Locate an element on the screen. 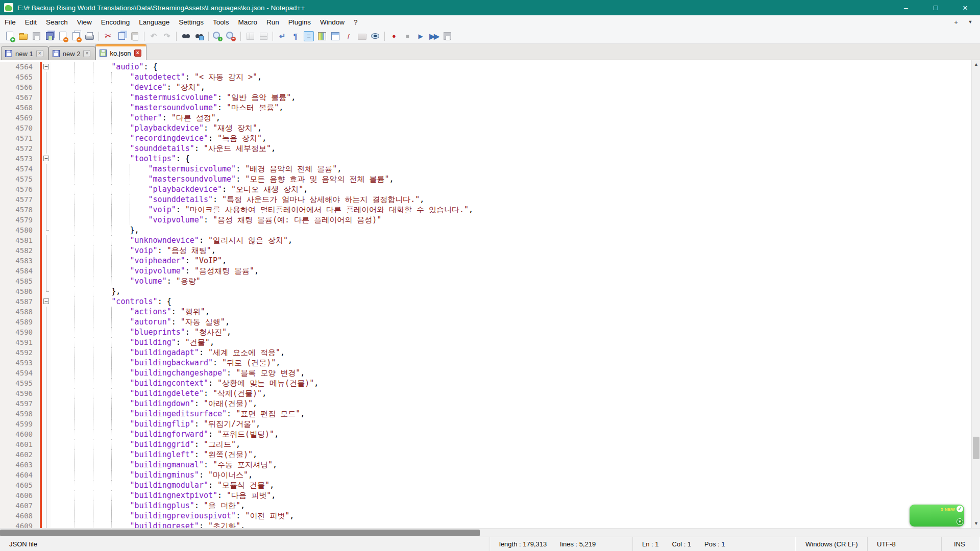 The width and height of the screenshot is (980, 551). code-line: 4594 "buildingchangeshape": "블록 모양 변경", is located at coordinates (486, 373).